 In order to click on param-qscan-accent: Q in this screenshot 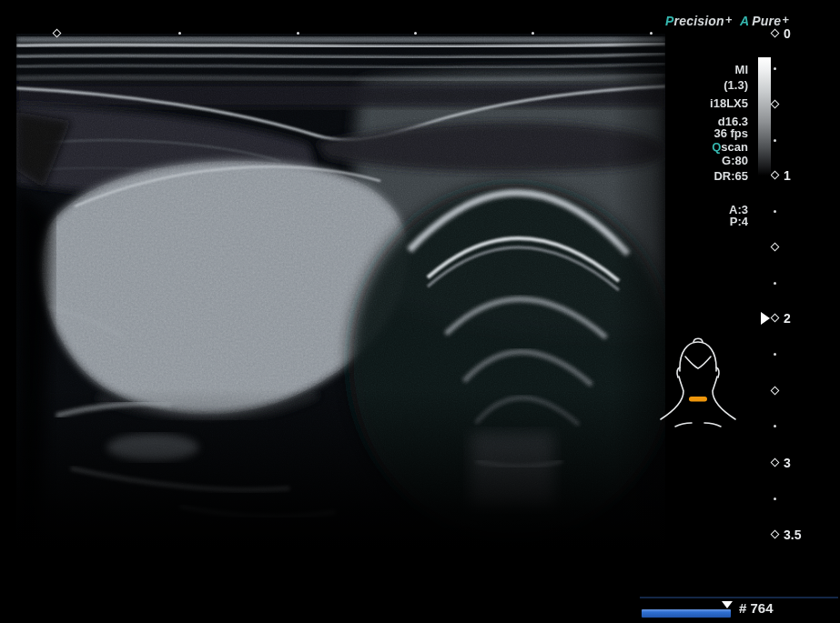, I will do `click(716, 147)`.